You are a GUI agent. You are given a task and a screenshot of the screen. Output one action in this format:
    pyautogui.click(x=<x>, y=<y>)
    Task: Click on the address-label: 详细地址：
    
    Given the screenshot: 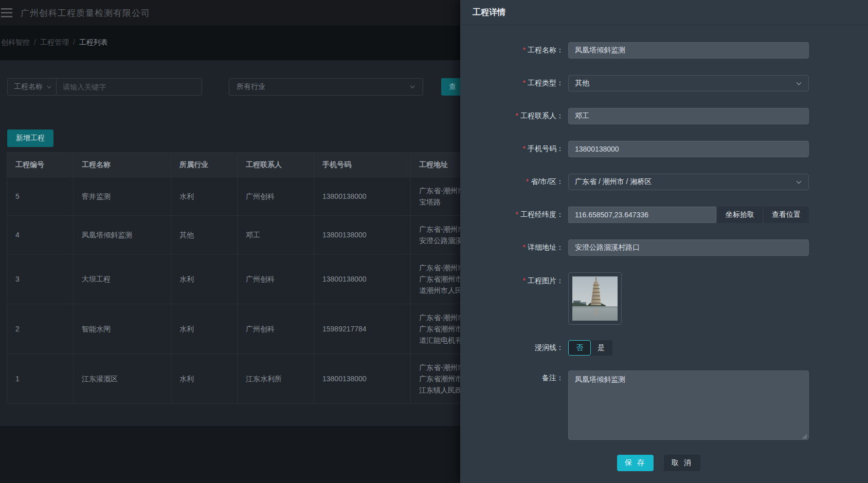 What is the action you would take?
    pyautogui.click(x=546, y=247)
    